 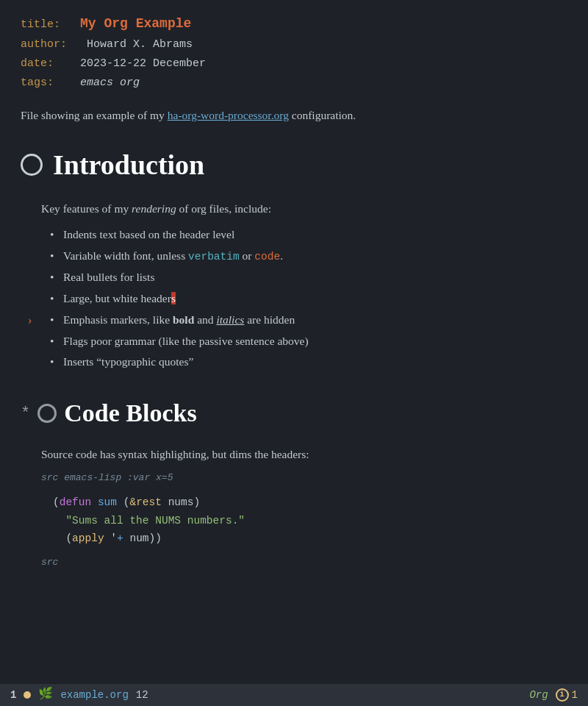 What do you see at coordinates (294, 116) in the screenshot?
I see `intro-paragraph: File showing an example of my ha-org-wor…` at bounding box center [294, 116].